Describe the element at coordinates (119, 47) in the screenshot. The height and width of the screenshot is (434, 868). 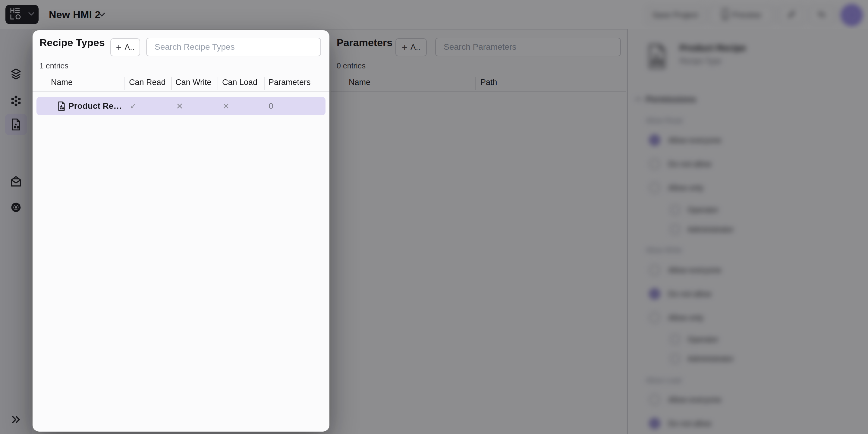
I see `plus-icon: +` at that location.